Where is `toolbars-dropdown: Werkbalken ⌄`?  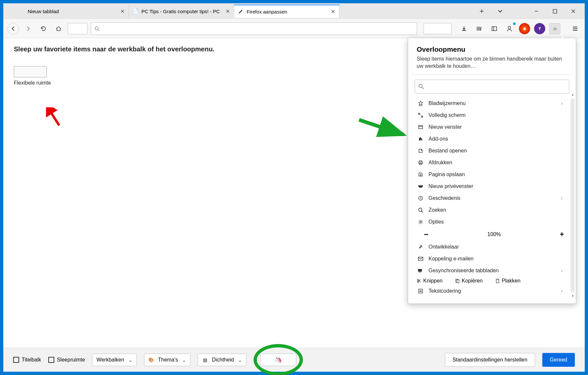
toolbars-dropdown: Werkbalken ⌄ is located at coordinates (114, 360).